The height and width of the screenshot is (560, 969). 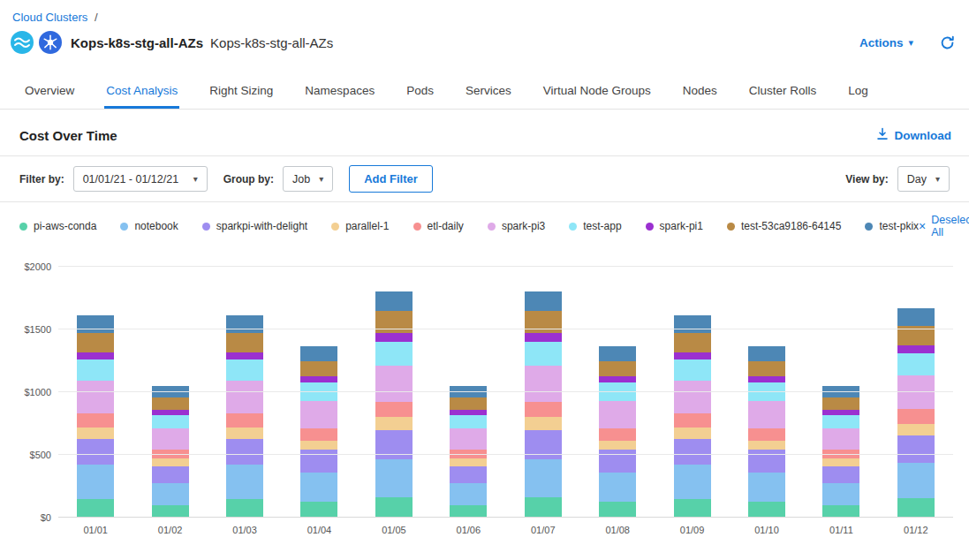 What do you see at coordinates (148, 226) in the screenshot?
I see `legend-item-notebook: notebook` at bounding box center [148, 226].